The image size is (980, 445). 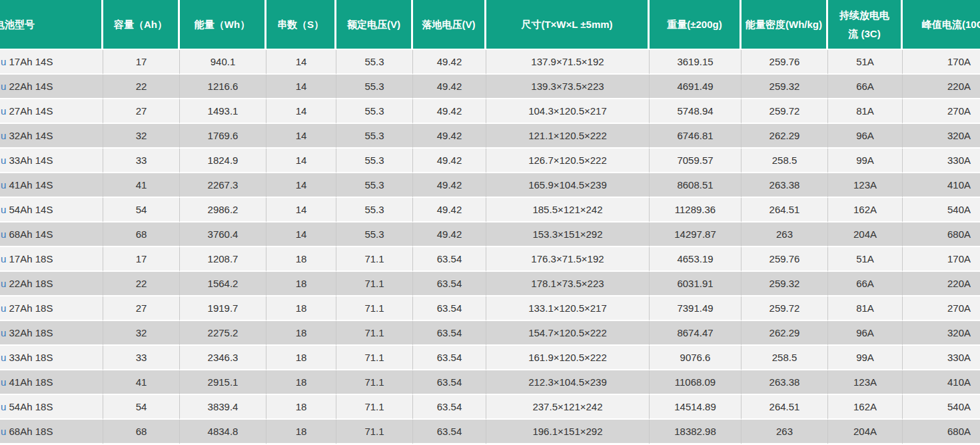 I want to click on cell-energy: 2986.2, so click(x=223, y=211).